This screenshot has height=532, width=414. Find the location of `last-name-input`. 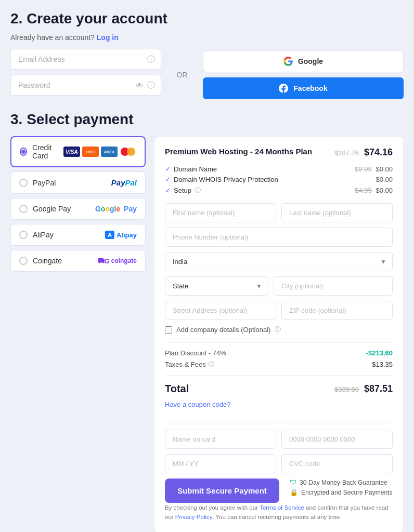

last-name-input is located at coordinates (337, 213).